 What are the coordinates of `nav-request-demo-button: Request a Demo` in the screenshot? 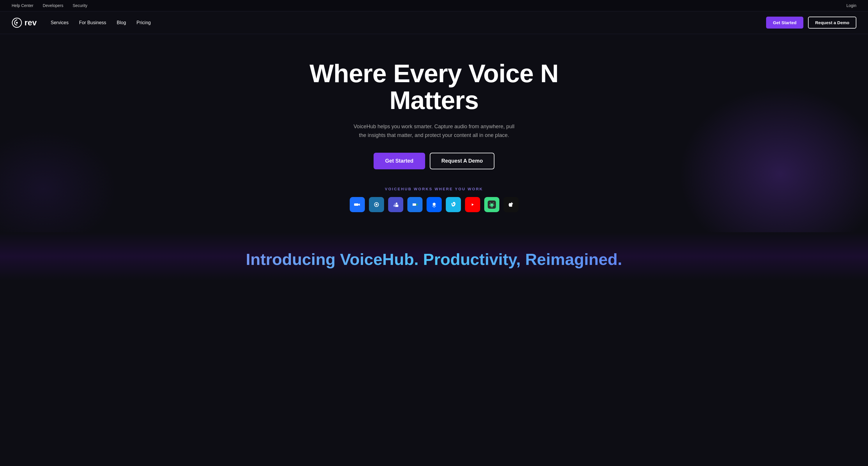 It's located at (832, 23).